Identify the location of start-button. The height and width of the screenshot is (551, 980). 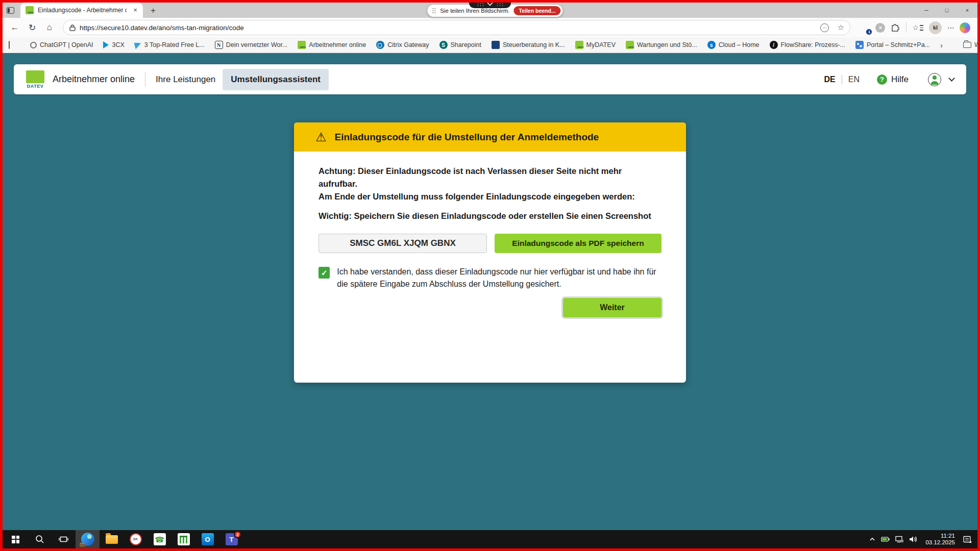
(15, 539).